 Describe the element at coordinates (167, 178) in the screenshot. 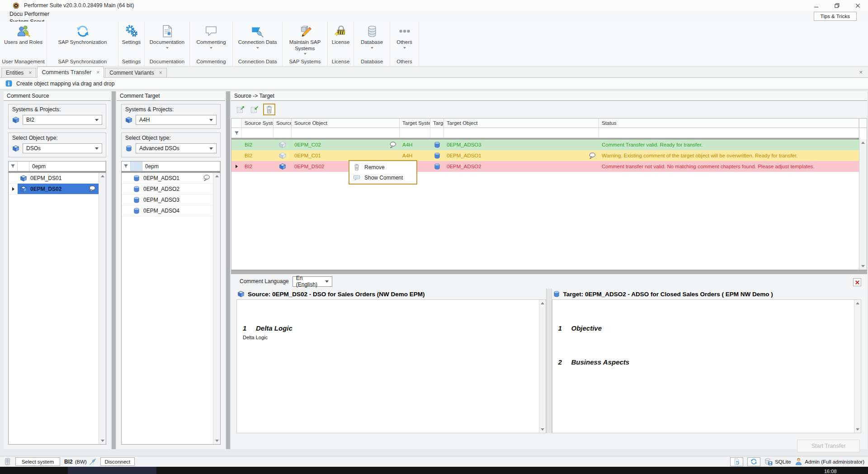

I see `target-item-0epm-adso1: 0EPM_ADSO1` at that location.